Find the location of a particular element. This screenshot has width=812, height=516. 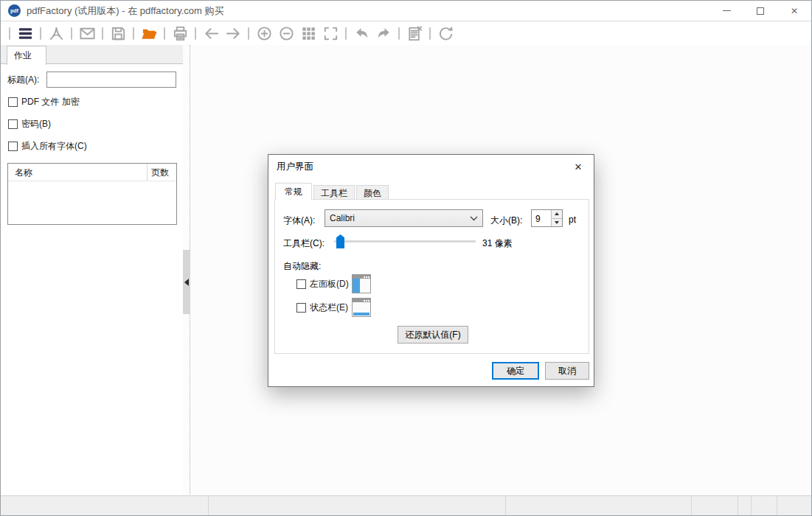

save-icon is located at coordinates (118, 34).